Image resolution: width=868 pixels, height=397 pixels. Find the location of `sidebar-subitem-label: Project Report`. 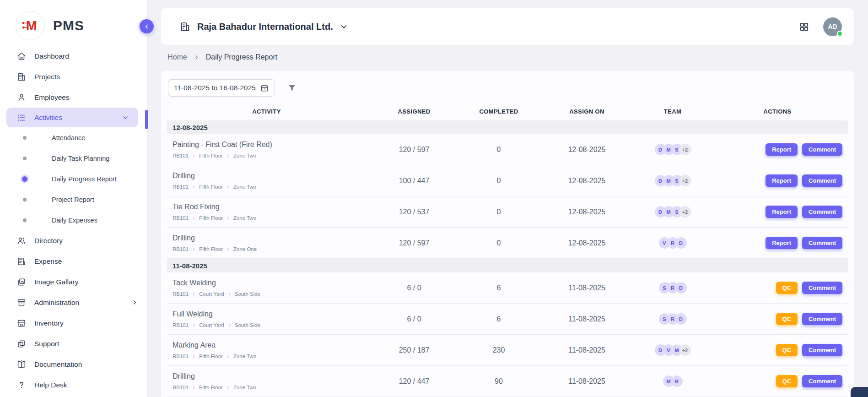

sidebar-subitem-label: Project Report is located at coordinates (73, 200).